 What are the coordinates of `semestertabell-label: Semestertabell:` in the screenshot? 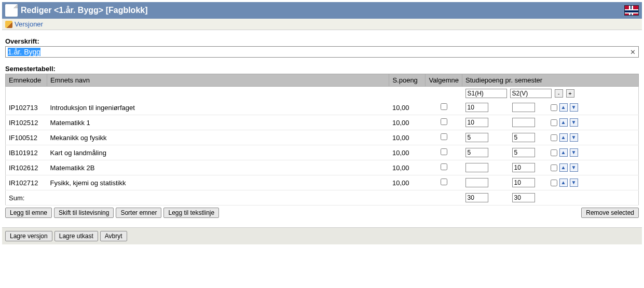 It's located at (322, 68).